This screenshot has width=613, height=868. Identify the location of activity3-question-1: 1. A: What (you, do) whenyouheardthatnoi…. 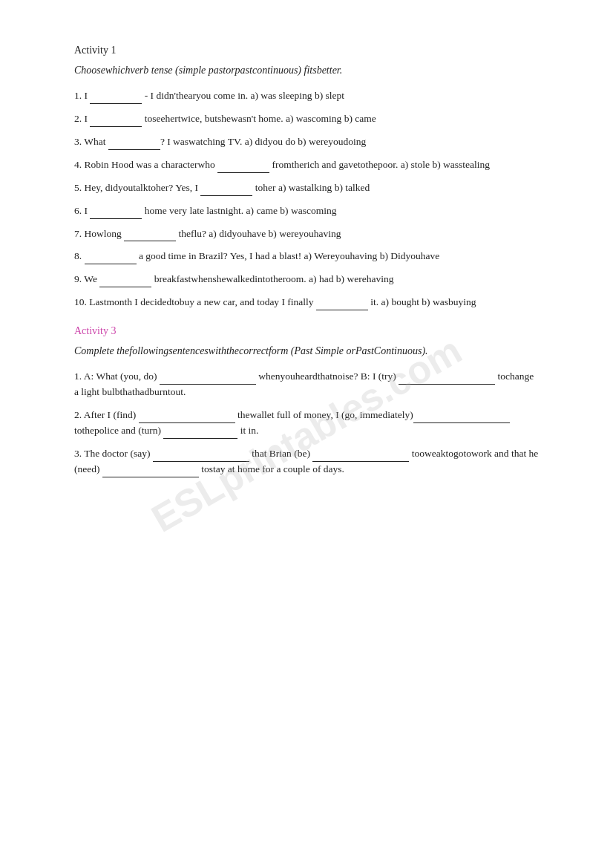
(306, 385).